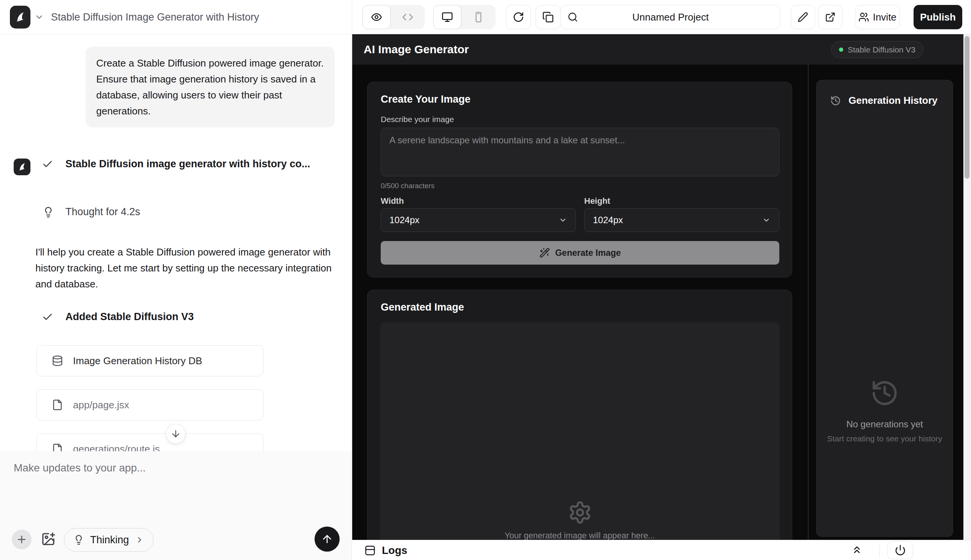  Describe the element at coordinates (900, 550) in the screenshot. I see `power-button` at that location.